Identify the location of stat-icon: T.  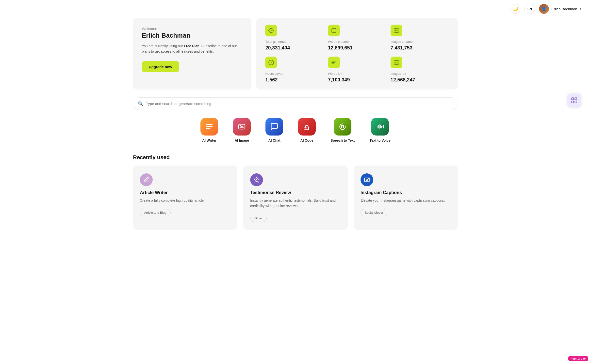
(334, 30).